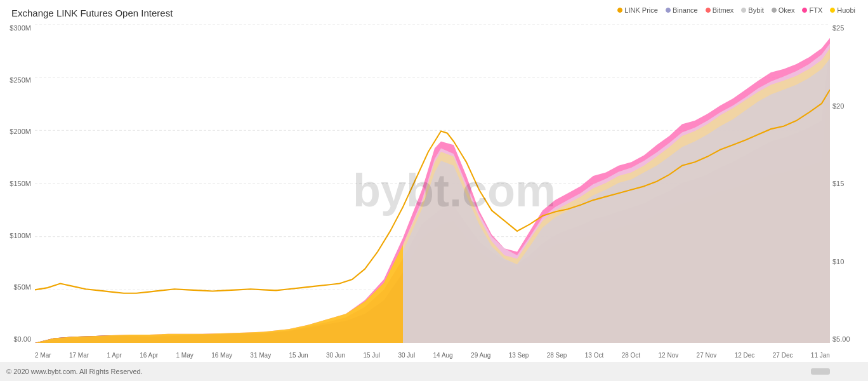  I want to click on x-label-28sep: 28 Sep, so click(557, 356).